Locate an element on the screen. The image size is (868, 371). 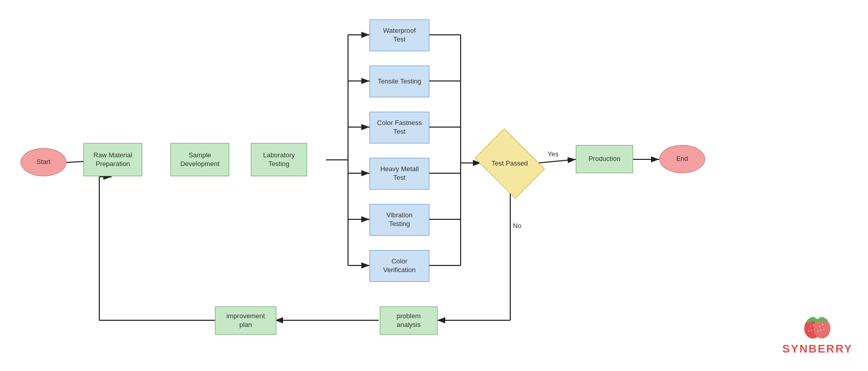
start-node: Start is located at coordinates (44, 162).